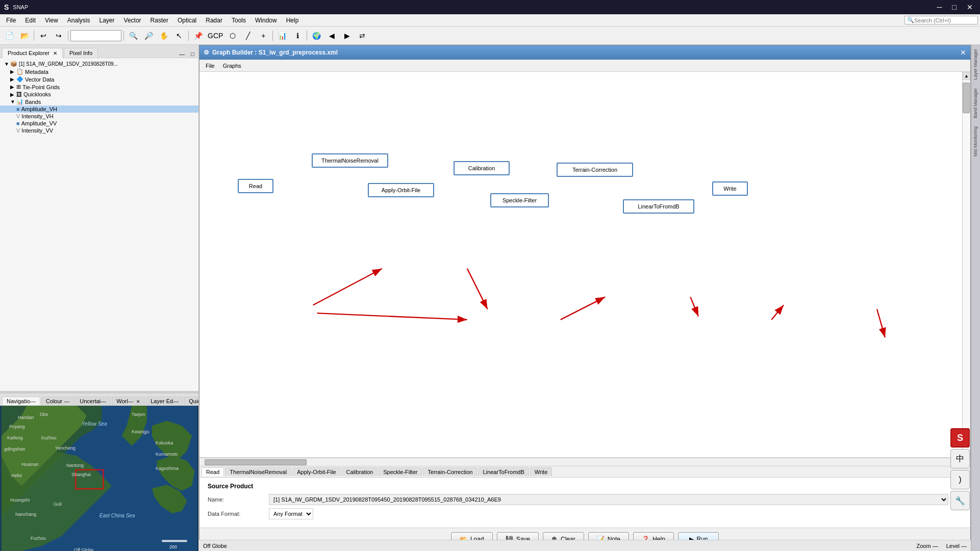  I want to click on tree-amplitude-vv: ■ Amplitude_VV, so click(99, 123).